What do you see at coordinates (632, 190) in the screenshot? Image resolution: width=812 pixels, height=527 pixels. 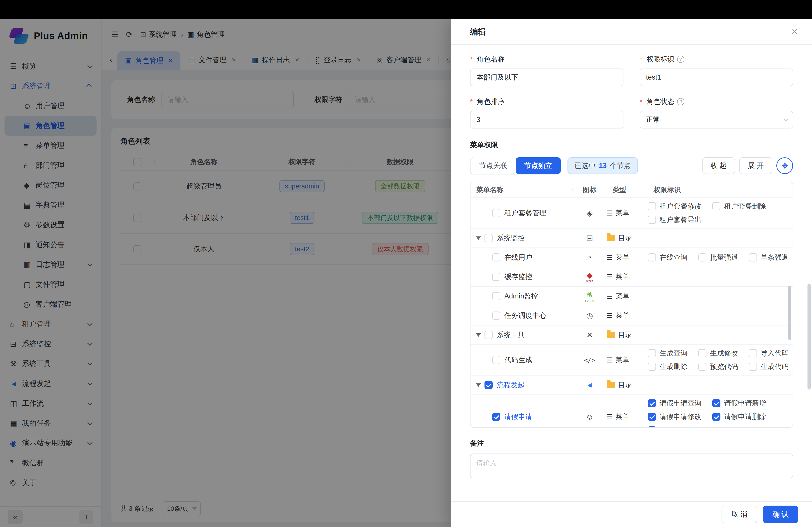 I see `tree-header: 菜单名称 图标 类型 权限标识` at bounding box center [632, 190].